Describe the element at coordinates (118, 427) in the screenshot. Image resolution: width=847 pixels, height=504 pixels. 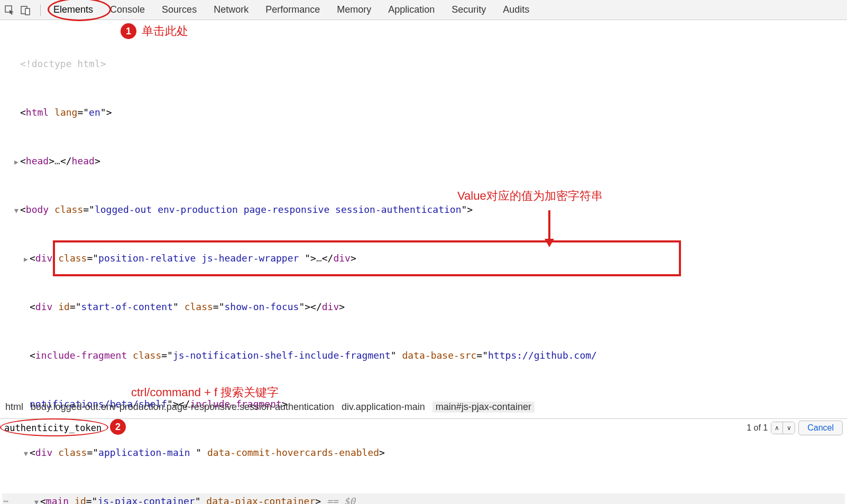
I see `annotation-badge-2: 2` at that location.